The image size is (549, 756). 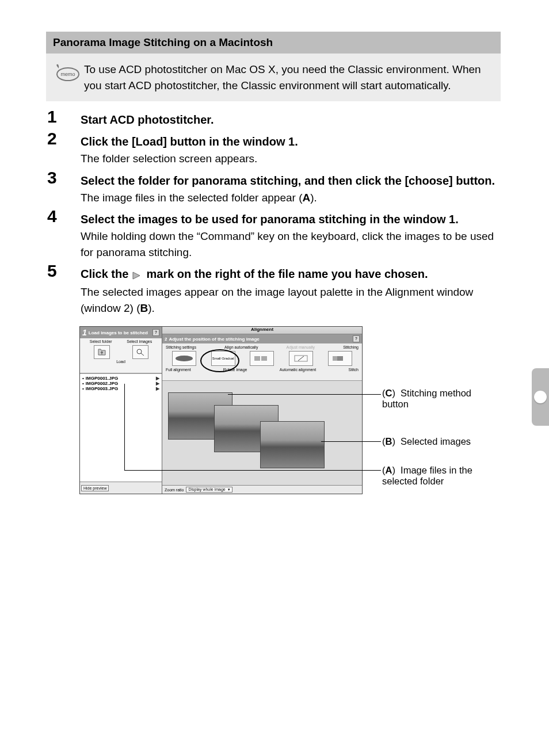 What do you see at coordinates (301, 358) in the screenshot?
I see `adjust-manual-button` at bounding box center [301, 358].